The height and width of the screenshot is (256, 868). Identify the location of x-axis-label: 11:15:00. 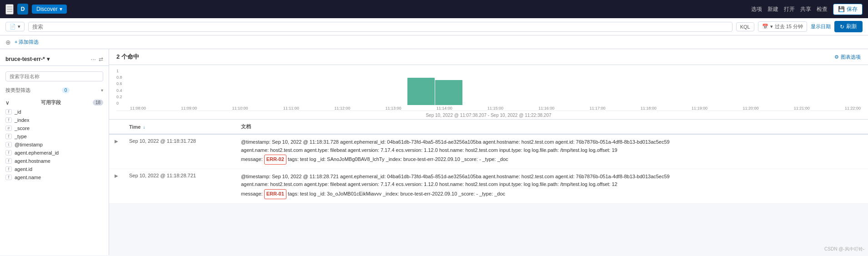
(496, 108).